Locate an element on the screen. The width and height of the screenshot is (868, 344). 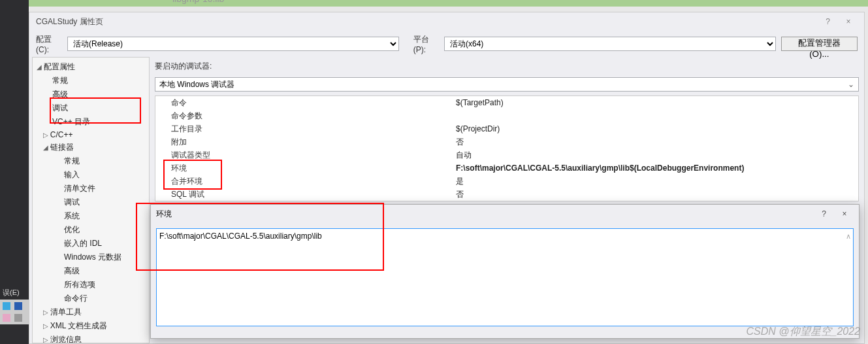
prop-key: SQL 调试 is located at coordinates (306, 194).